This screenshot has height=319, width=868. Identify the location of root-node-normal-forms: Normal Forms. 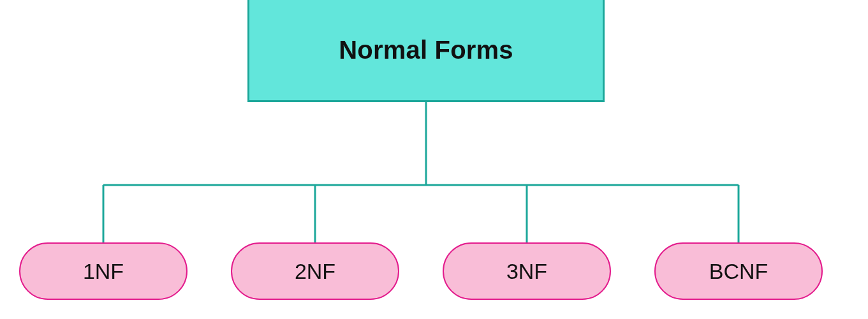
(426, 51).